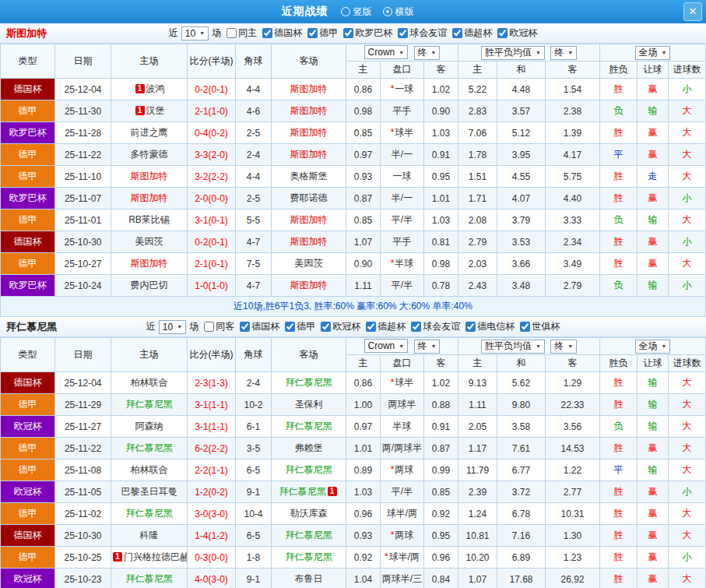 This screenshot has width=706, height=588. What do you see at coordinates (353, 492) in the screenshot?
I see `match-row: 欧冠杯25-11-05巴黎圣日耳曼1-2(0-2)9-1拜仁慕尼黑11.03平/…` at bounding box center [353, 492].